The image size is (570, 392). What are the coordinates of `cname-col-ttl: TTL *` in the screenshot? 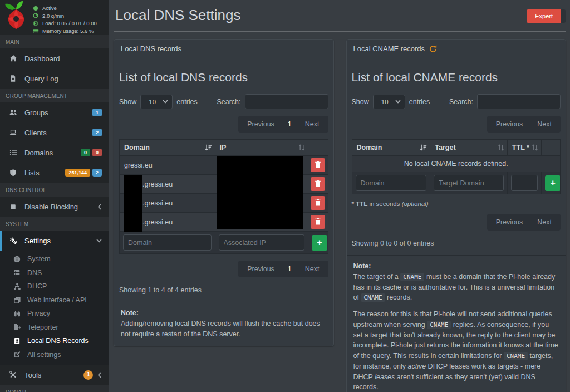 It's located at (524, 148).